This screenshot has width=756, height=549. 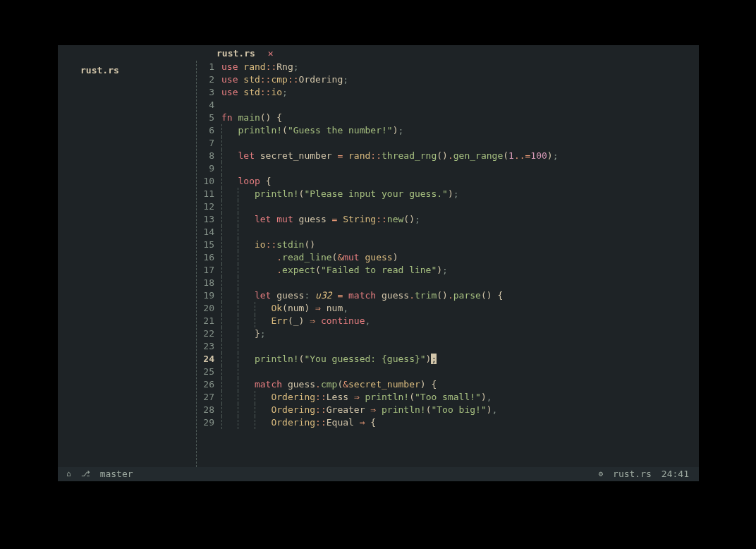 I want to click on home-icon: ⌂, so click(x=69, y=474).